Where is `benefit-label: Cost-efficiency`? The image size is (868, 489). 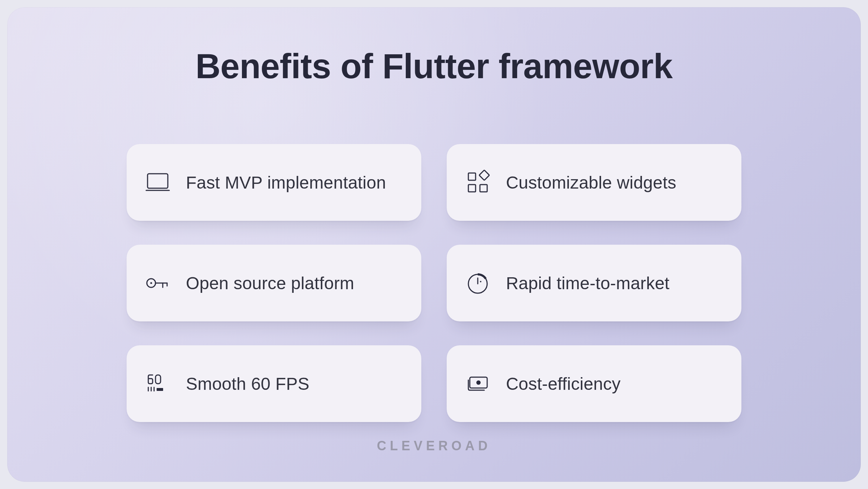 benefit-label: Cost-efficiency is located at coordinates (563, 384).